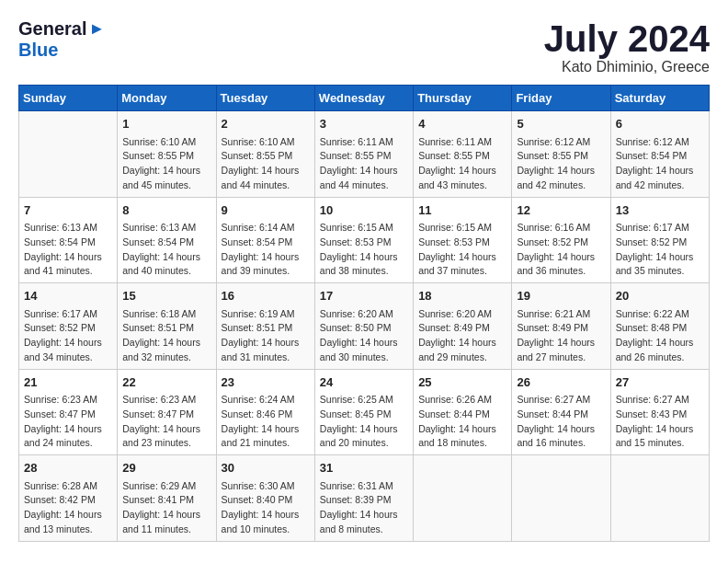 This screenshot has height=563, width=728. I want to click on header-day-saturday: Saturday, so click(660, 98).